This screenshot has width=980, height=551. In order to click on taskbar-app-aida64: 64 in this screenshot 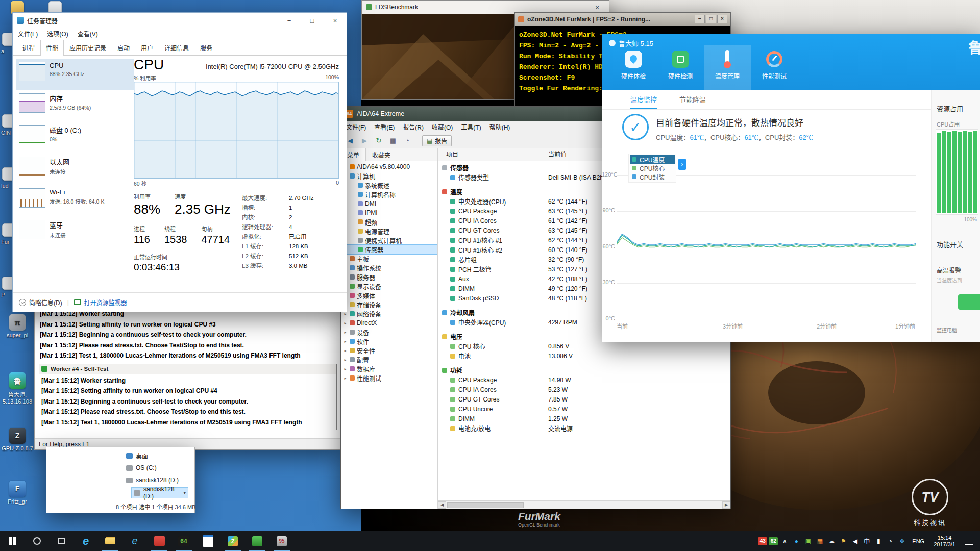, I will do `click(184, 541)`.